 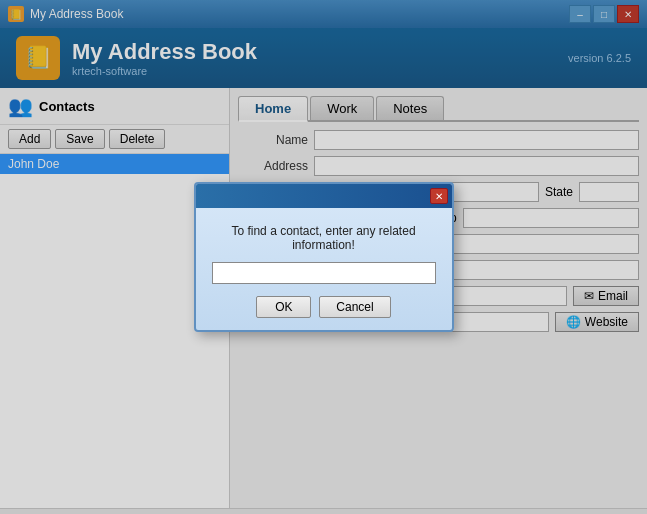 What do you see at coordinates (324, 307) in the screenshot?
I see `modal-buttons: OK Cancel` at bounding box center [324, 307].